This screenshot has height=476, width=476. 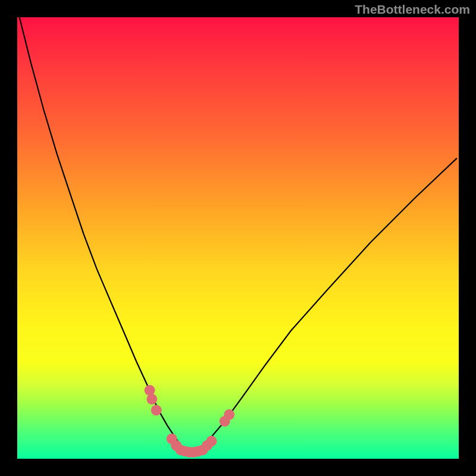 I want to click on watermark-text: TheBottleneck.com, so click(x=412, y=10).